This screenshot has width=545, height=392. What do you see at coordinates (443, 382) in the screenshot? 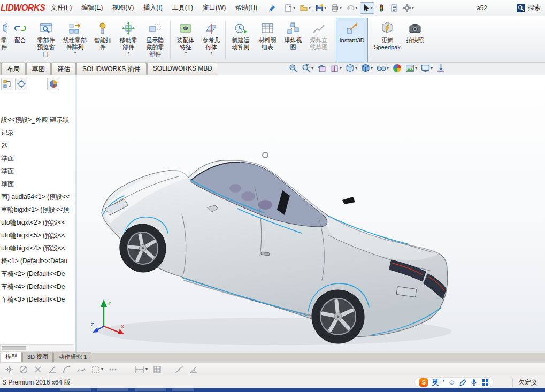
I see `ime-punctuation-toggle: ’` at bounding box center [443, 382].